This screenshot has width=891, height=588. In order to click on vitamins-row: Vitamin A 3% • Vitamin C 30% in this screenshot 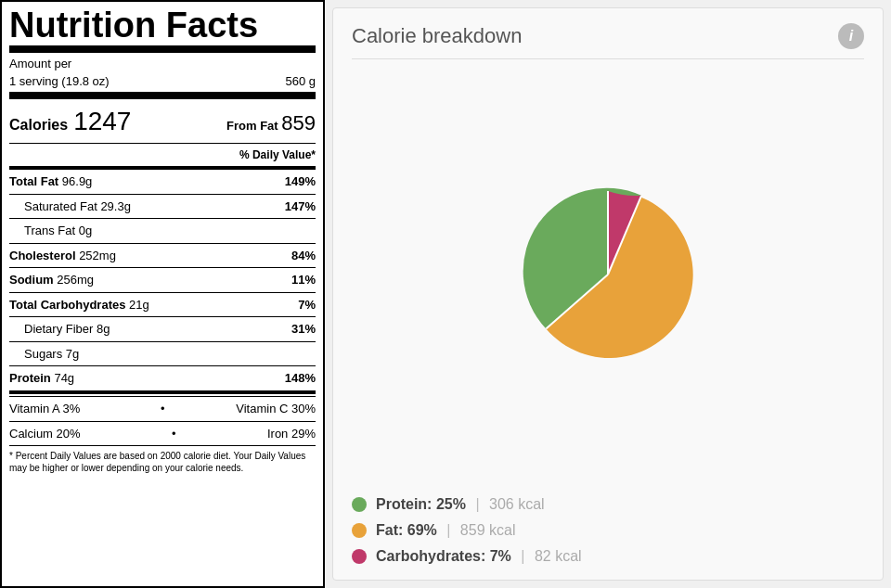, I will do `click(162, 409)`.